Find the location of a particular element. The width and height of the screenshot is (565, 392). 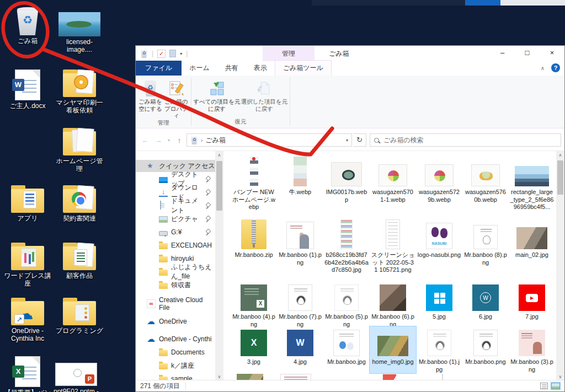

back-button: ← is located at coordinates (145, 140).